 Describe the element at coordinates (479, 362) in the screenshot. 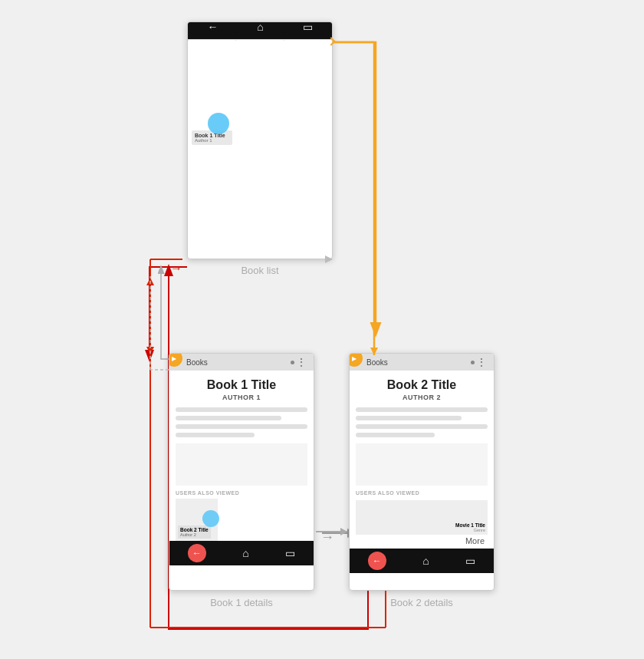

I see `book2-status-dots: ⋮` at that location.